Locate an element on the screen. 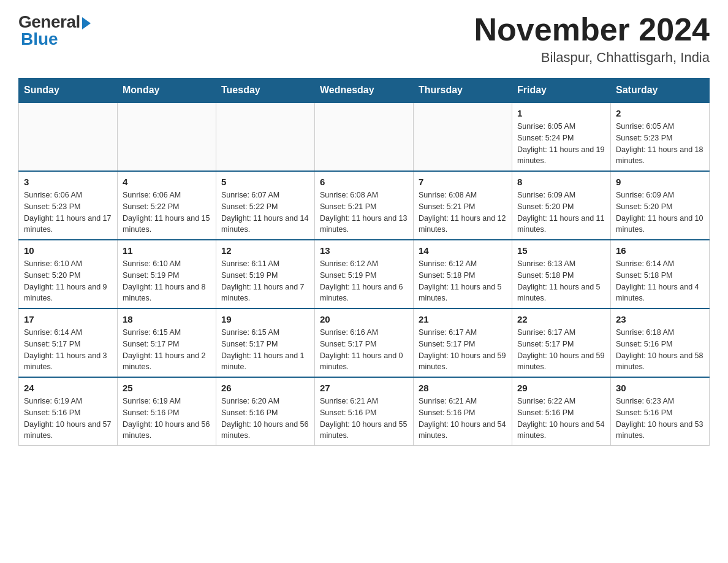  day-number: 1 is located at coordinates (561, 113).